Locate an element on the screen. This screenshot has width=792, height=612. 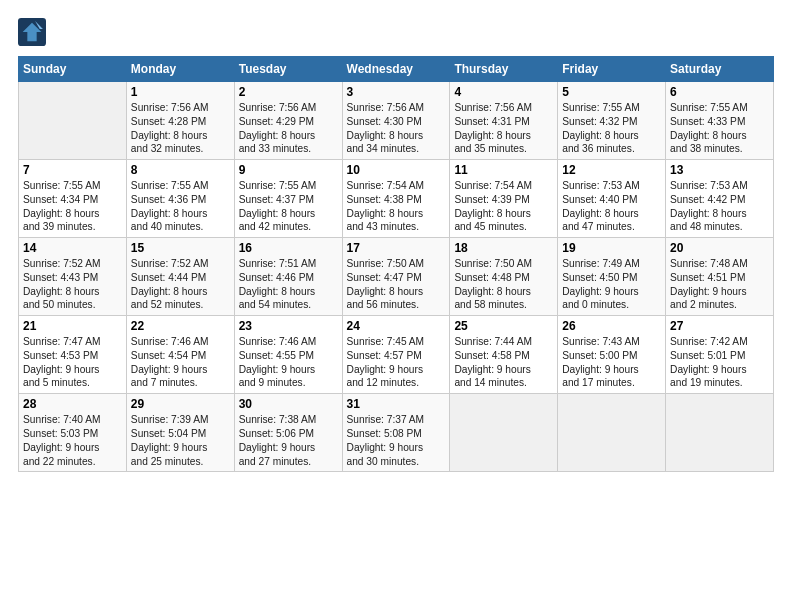
day-number: 23 is located at coordinates (288, 326).